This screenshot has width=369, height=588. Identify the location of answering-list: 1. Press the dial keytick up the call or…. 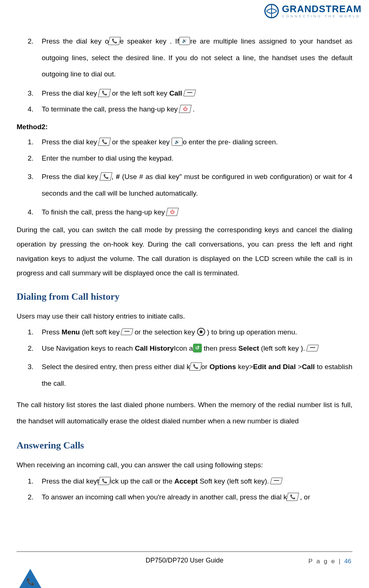
(184, 489).